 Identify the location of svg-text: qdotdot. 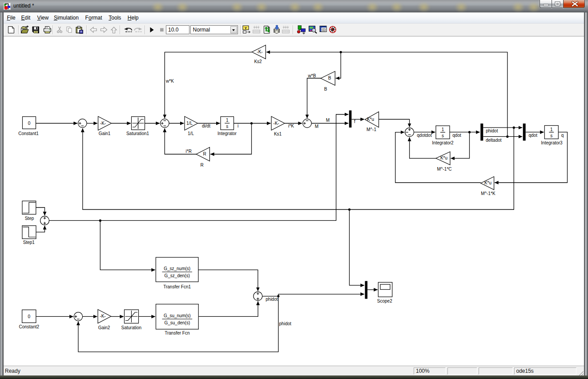
(424, 135).